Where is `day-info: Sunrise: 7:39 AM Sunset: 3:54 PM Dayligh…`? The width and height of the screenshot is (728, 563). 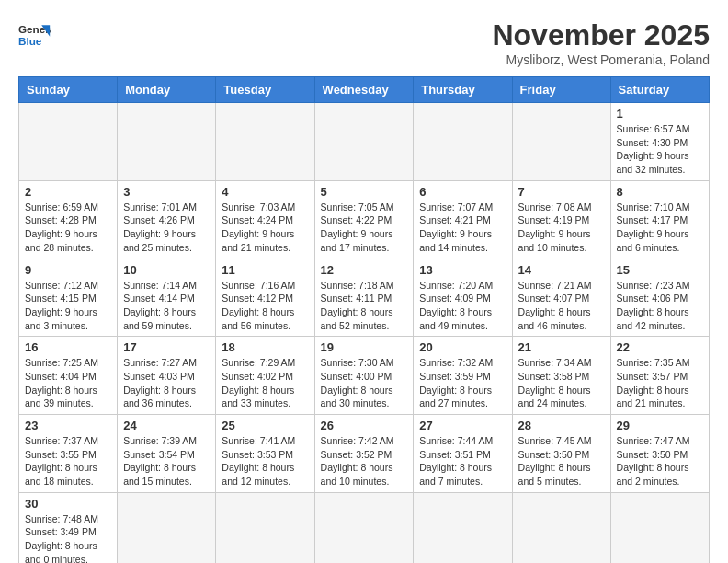
day-info: Sunrise: 7:39 AM Sunset: 3:54 PM Dayligh… is located at coordinates (166, 462).